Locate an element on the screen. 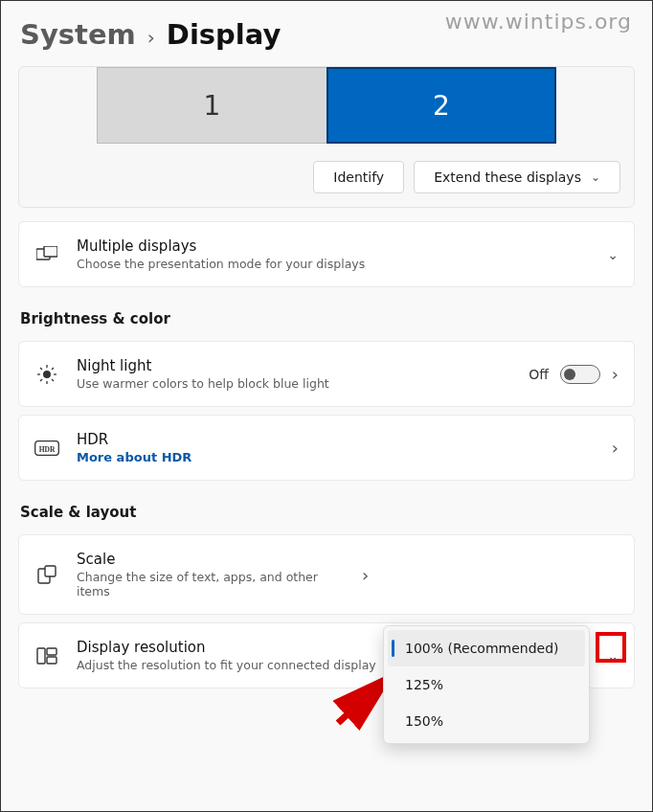 The width and height of the screenshot is (653, 812). watermark-text: www.wintips.org is located at coordinates (538, 21).